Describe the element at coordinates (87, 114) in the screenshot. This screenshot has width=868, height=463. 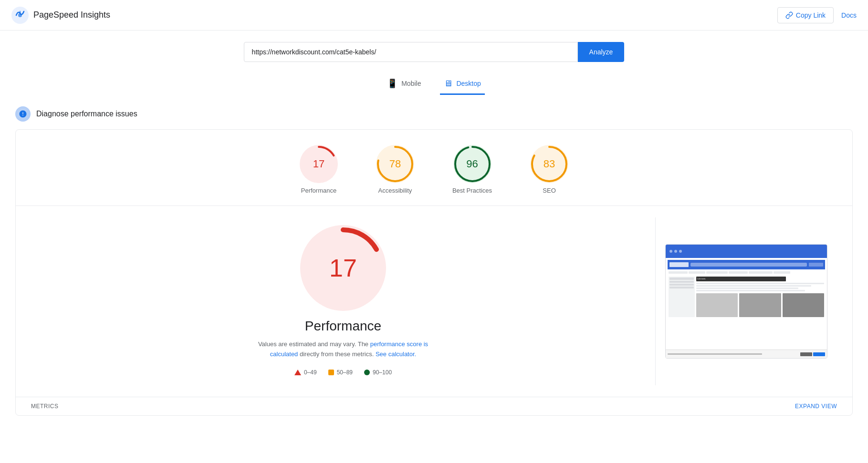
I see `diagnose-title: Diagnose performance issues` at that location.